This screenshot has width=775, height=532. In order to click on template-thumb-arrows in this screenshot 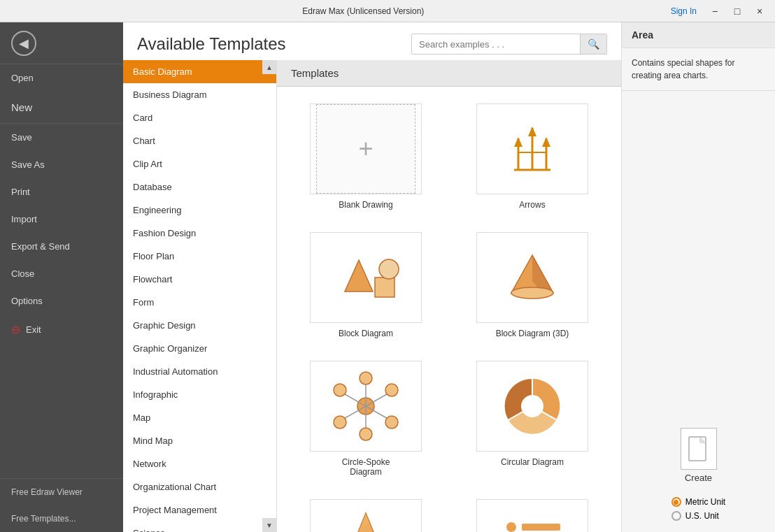, I will do `click(532, 149)`.